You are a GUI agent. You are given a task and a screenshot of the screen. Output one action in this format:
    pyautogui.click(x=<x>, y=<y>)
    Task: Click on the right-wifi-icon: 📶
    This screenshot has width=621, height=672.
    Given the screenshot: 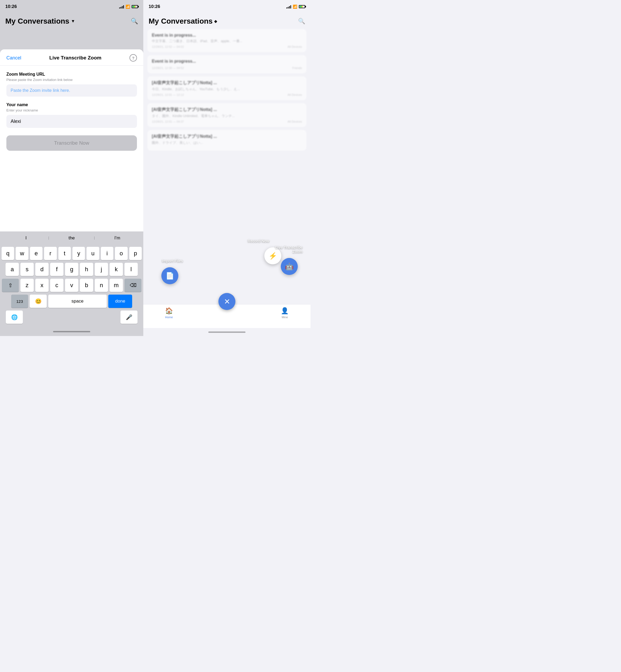 What is the action you would take?
    pyautogui.click(x=295, y=7)
    